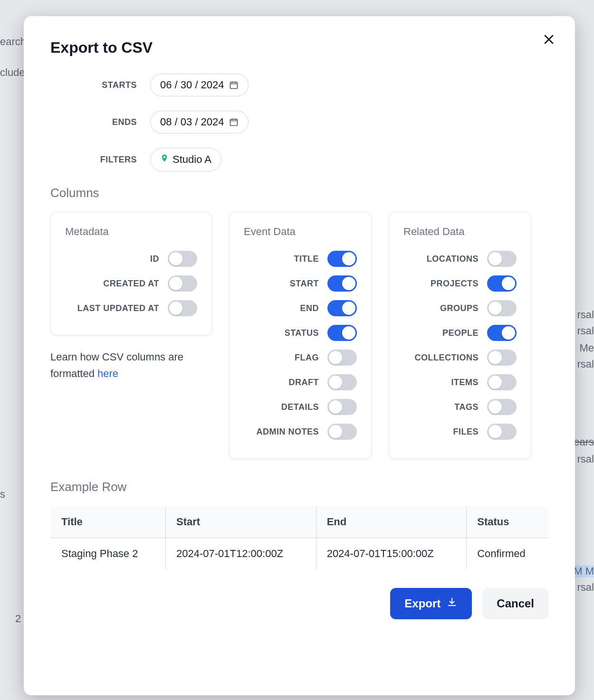 Image resolution: width=594 pixels, height=700 pixels. Describe the element at coordinates (342, 407) in the screenshot. I see `toggle-details` at that location.